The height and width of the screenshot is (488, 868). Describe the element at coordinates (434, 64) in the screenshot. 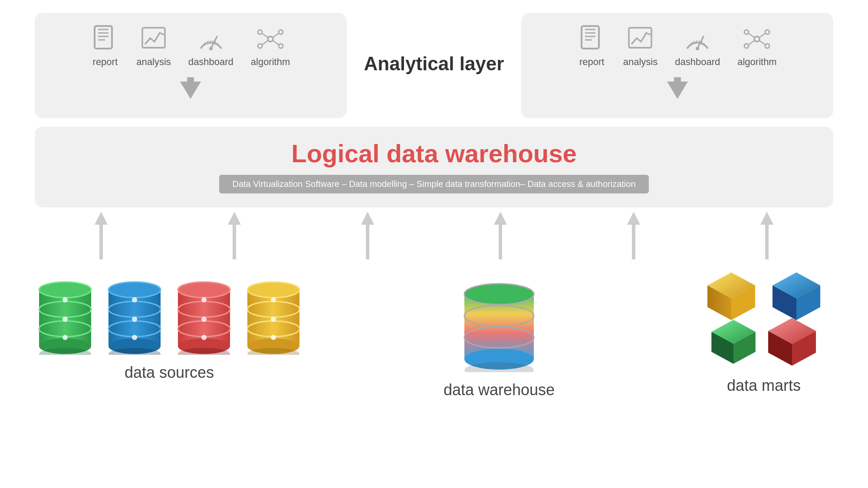

I see `analytical-layer-title: Analytical layer` at that location.